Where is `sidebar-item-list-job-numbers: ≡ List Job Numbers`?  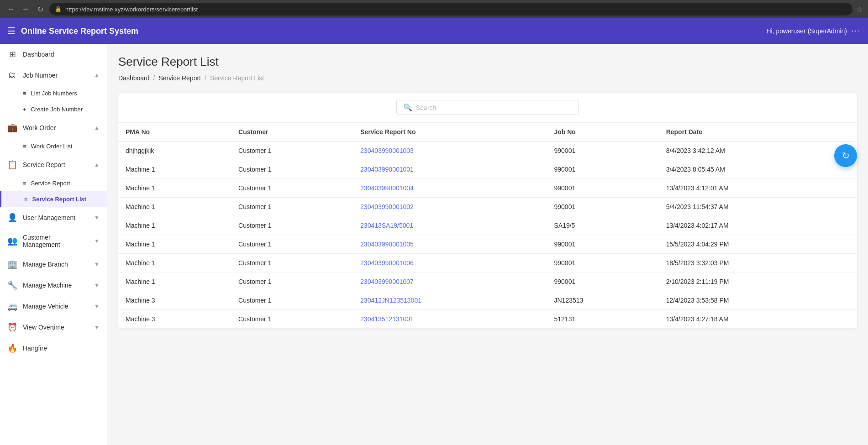 sidebar-item-list-job-numbers: ≡ List Job Numbers is located at coordinates (53, 93).